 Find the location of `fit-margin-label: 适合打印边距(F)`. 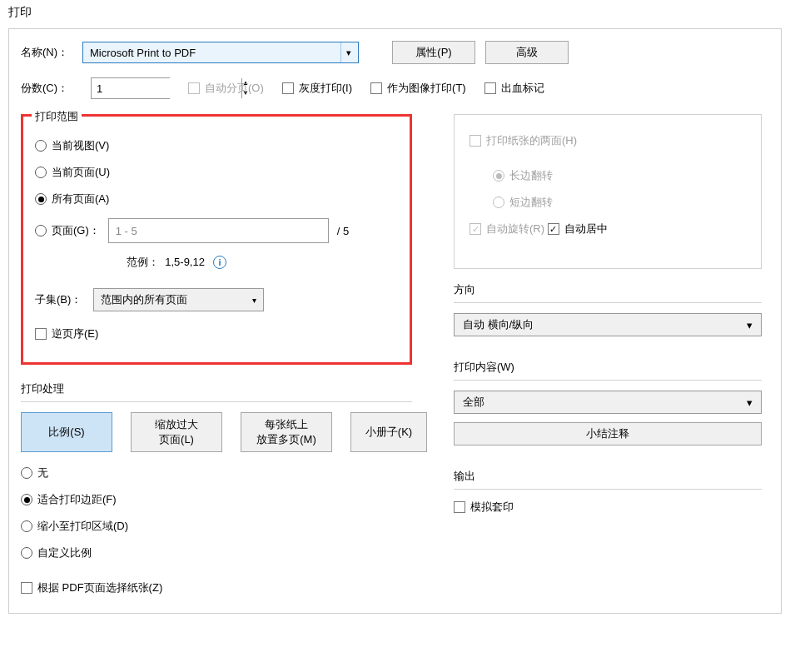

fit-margin-label: 适合打印边距(F) is located at coordinates (77, 500).